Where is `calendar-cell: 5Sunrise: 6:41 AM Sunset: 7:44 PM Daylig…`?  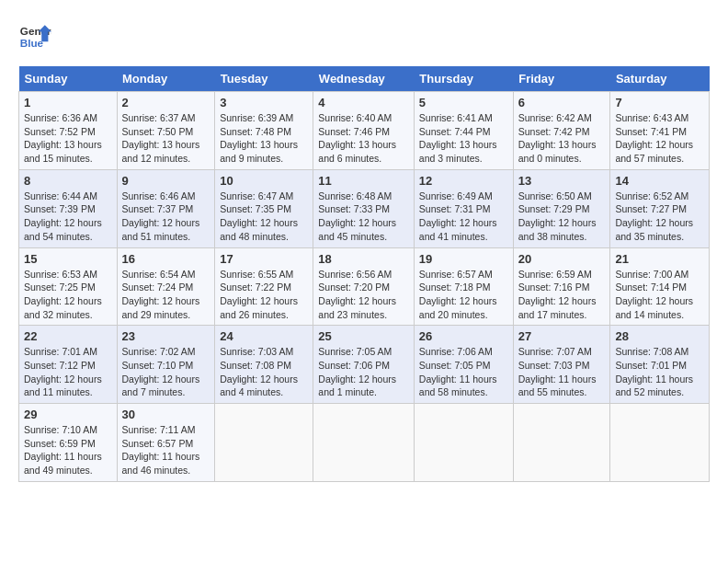
calendar-cell: 5Sunrise: 6:41 AM Sunset: 7:44 PM Daylig… is located at coordinates (463, 131).